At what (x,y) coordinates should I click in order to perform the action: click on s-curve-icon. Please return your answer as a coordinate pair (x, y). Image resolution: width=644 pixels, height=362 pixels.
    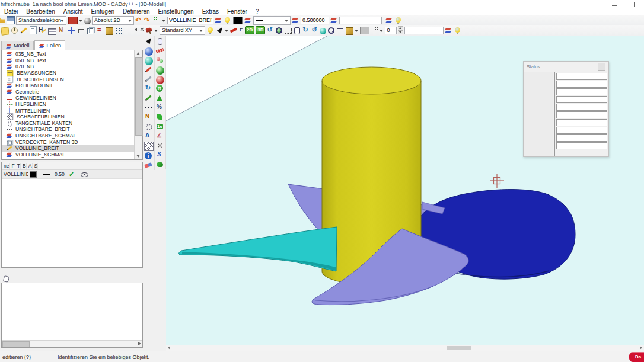
    Looking at the image, I should click on (160, 155).